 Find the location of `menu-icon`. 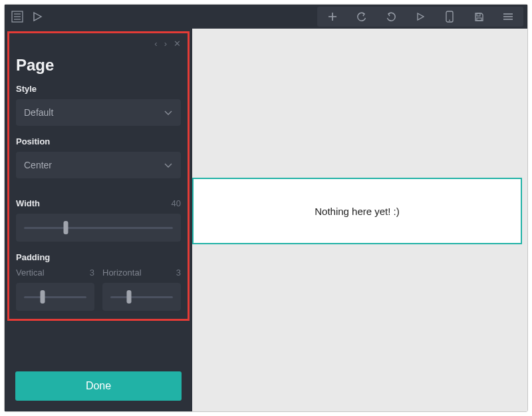

menu-icon is located at coordinates (17, 17).